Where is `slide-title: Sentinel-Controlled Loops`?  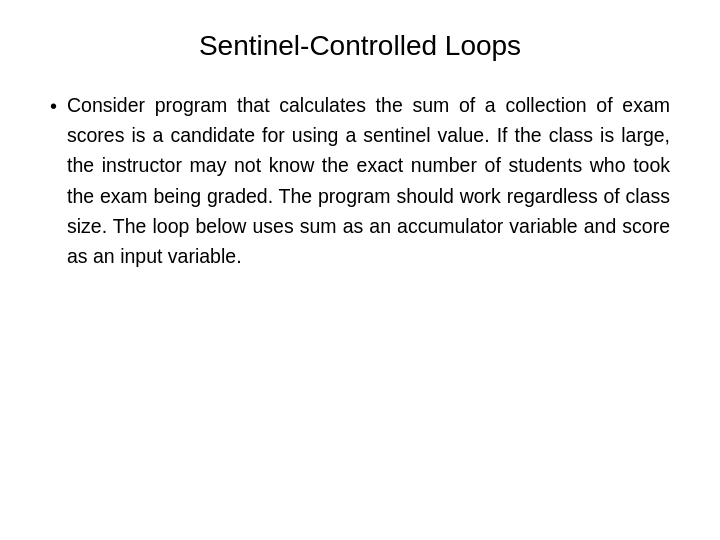
slide-title: Sentinel-Controlled Loops is located at coordinates (360, 46).